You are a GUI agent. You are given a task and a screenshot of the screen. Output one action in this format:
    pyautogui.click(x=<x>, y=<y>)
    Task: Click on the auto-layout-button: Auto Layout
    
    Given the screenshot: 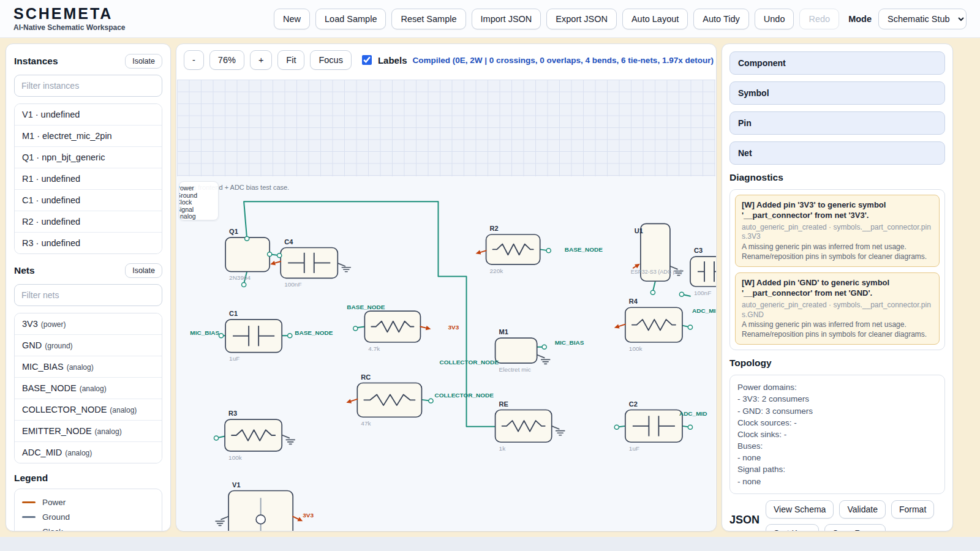 What is the action you would take?
    pyautogui.click(x=655, y=19)
    